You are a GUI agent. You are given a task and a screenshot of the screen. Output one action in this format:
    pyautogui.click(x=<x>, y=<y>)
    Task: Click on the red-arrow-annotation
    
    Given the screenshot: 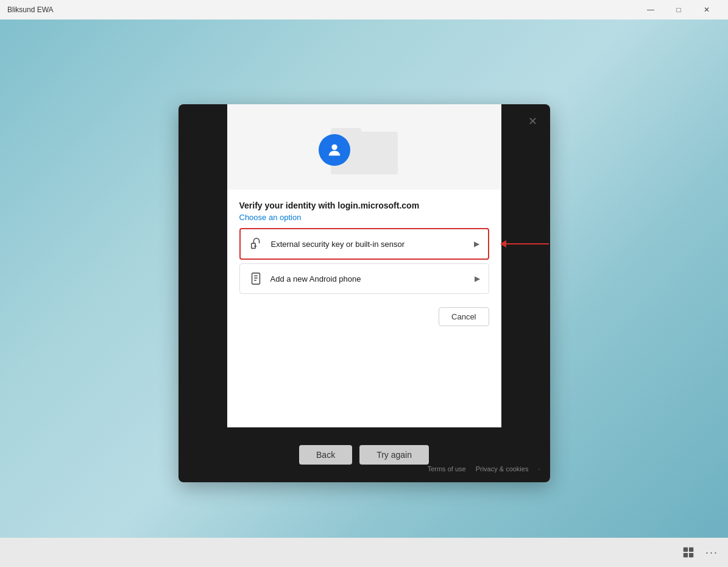 What is the action you would take?
    pyautogui.click(x=525, y=244)
    